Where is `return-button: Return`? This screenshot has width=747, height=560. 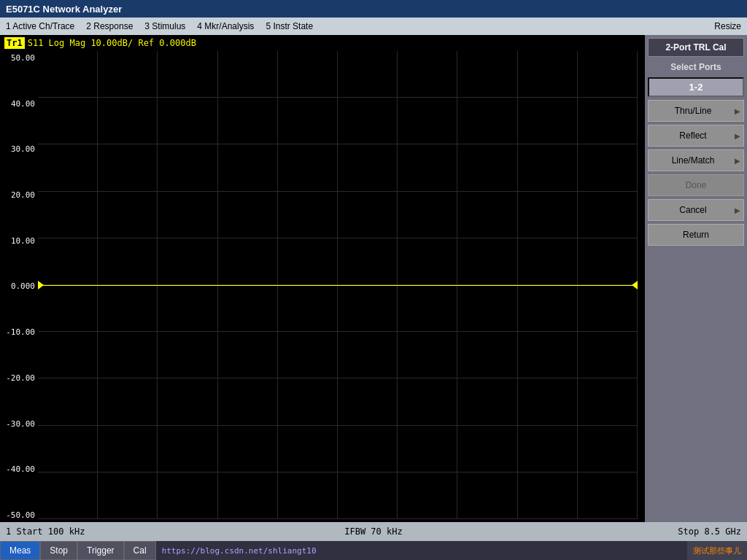
return-button: Return is located at coordinates (696, 235).